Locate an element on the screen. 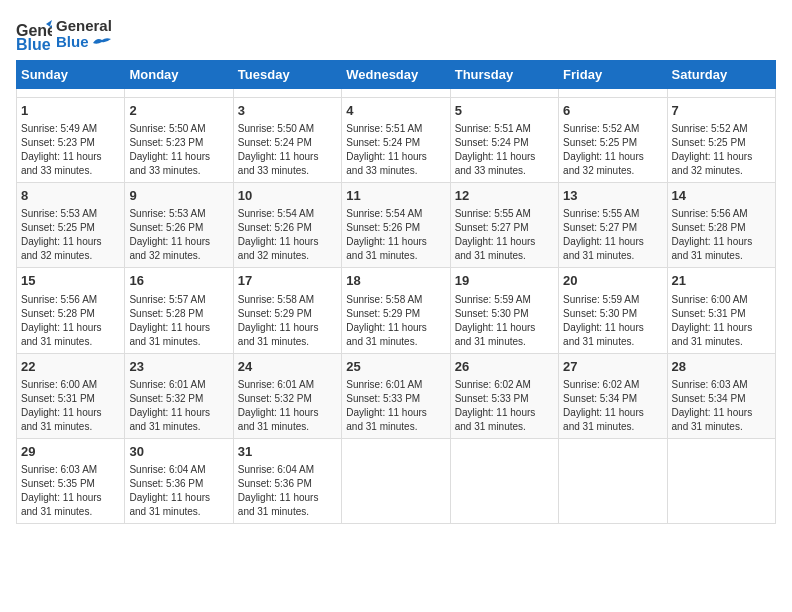  col-header-tuesday: Tuesday is located at coordinates (287, 75).